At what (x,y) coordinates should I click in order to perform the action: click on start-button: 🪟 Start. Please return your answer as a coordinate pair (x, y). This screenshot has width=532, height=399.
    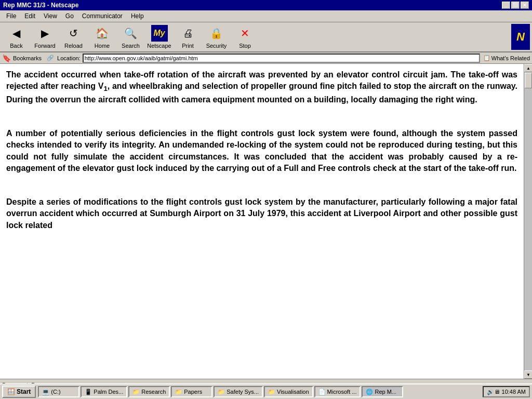
    Looking at the image, I should click on (19, 392).